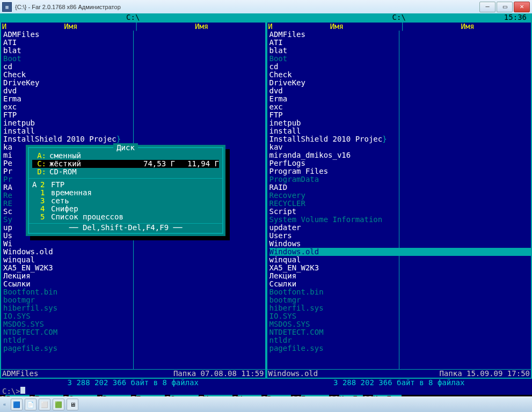 This screenshot has width=532, height=412. Describe the element at coordinates (400, 195) in the screenshot. I see `file-item: Recovery` at that location.